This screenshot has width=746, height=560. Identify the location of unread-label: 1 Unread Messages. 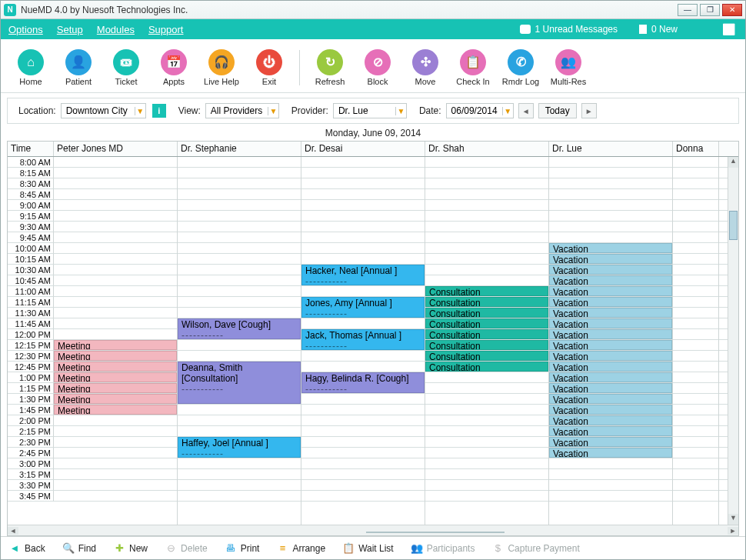
(577, 29).